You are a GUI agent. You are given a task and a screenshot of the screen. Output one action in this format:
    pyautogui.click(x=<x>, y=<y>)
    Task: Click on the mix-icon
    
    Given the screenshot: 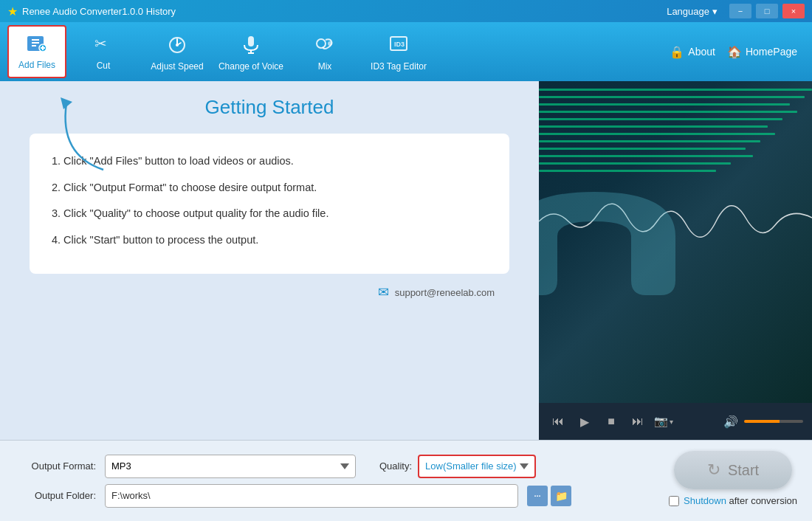 What is the action you would take?
    pyautogui.click(x=325, y=46)
    